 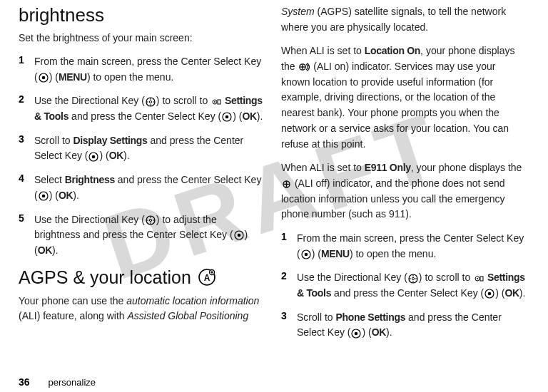 What do you see at coordinates (298, 11) in the screenshot?
I see `text-italic: System` at bounding box center [298, 11].